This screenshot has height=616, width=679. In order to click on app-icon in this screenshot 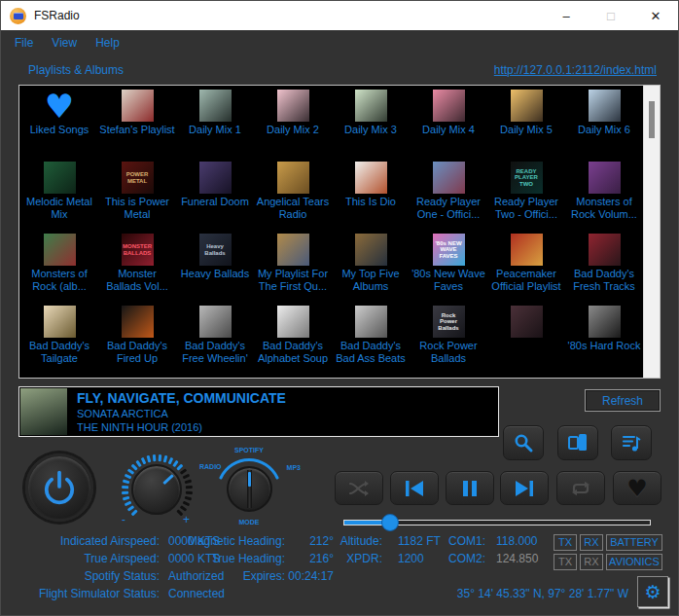, I will do `click(18, 16)`.